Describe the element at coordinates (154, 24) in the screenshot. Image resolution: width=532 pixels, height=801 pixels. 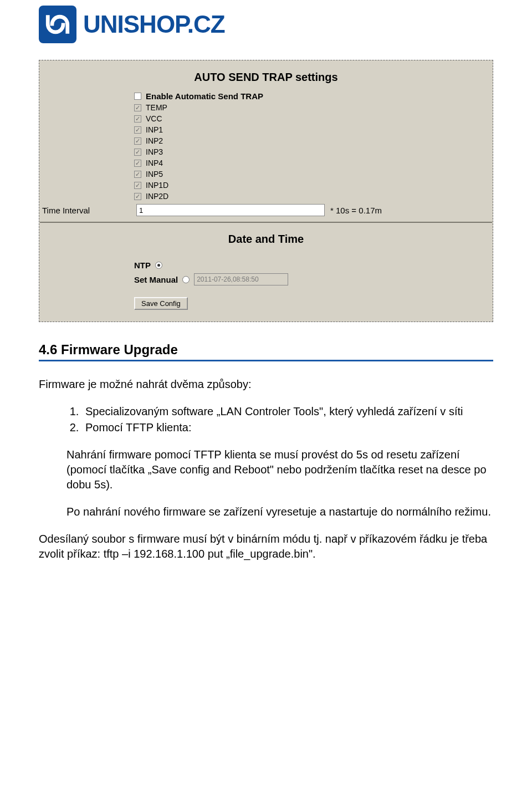
I see `logo-text: UNISHOP.CZ` at that location.